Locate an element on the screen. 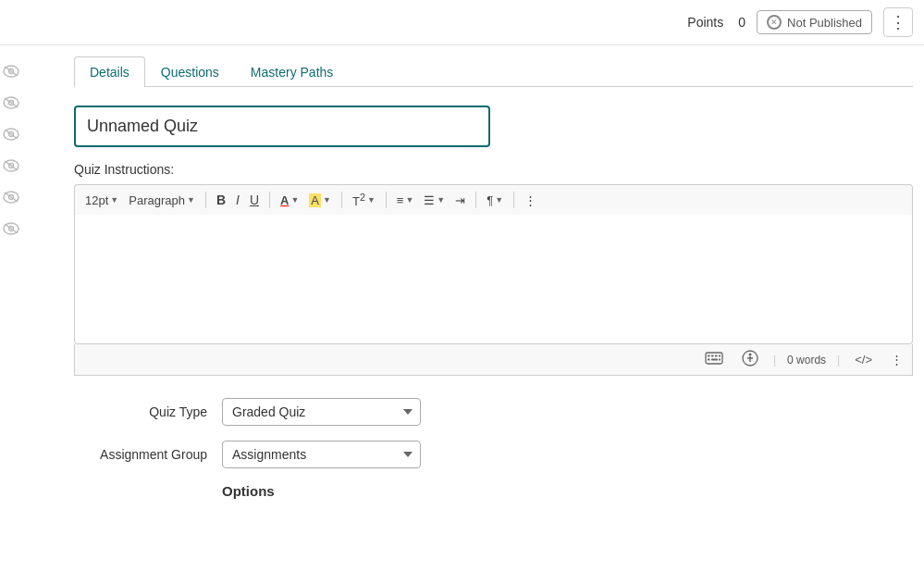 This screenshot has width=924, height=572. tab-bar: Details Questions Mastery Paths is located at coordinates (494, 67).